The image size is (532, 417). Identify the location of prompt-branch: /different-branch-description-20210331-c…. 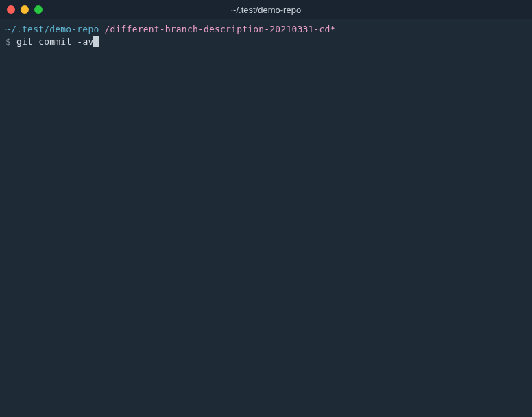
(221, 29).